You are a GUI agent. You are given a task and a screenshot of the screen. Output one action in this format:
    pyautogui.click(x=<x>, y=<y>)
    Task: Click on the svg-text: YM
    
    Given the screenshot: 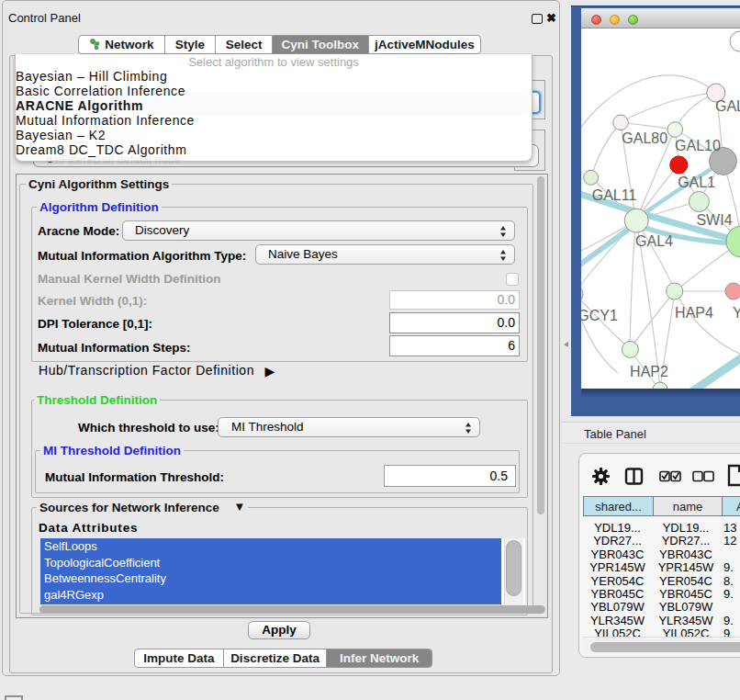 What is the action you would take?
    pyautogui.click(x=736, y=312)
    